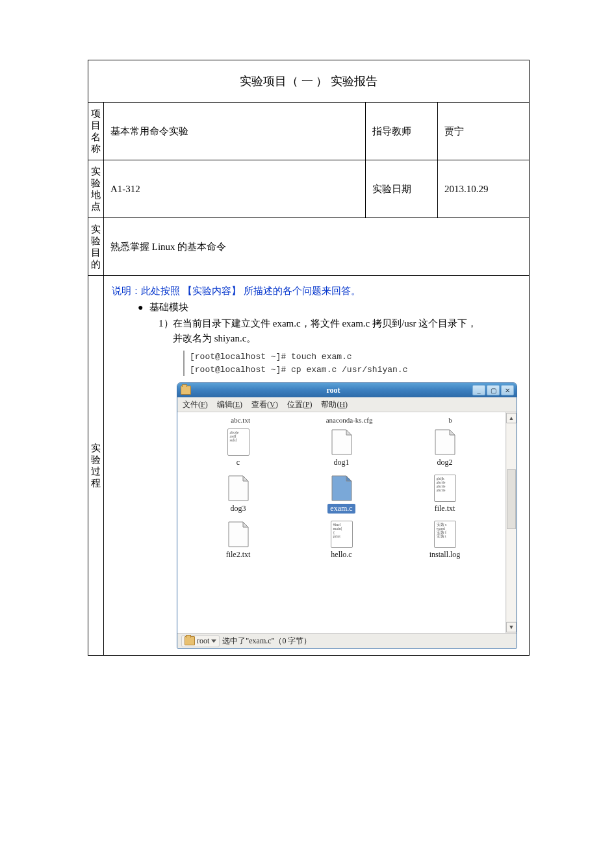 The width and height of the screenshot is (614, 868). Describe the element at coordinates (309, 82) in the screenshot. I see `report-title: 实验项目（ 一 ） 实验报告` at that location.